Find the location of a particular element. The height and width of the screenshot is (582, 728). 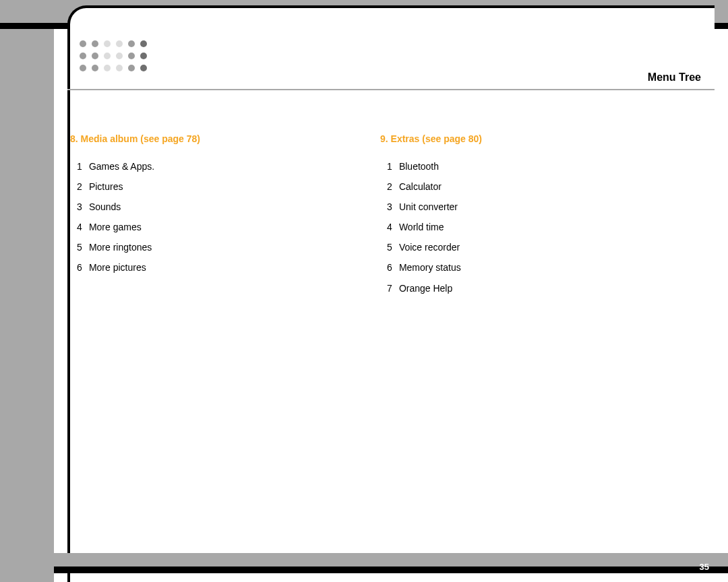

list-item: 4 World time is located at coordinates (537, 227).